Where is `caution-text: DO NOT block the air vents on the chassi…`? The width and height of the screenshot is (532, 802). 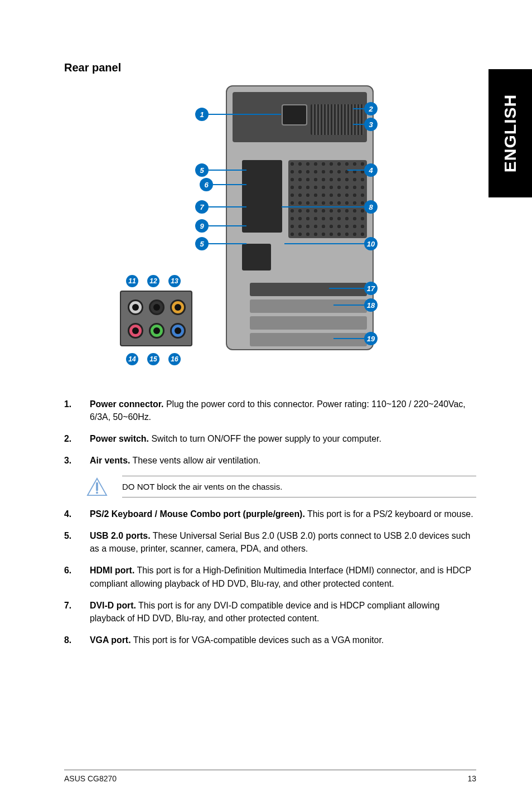
caution-text: DO NOT block the air vents on the chassi… is located at coordinates (299, 486).